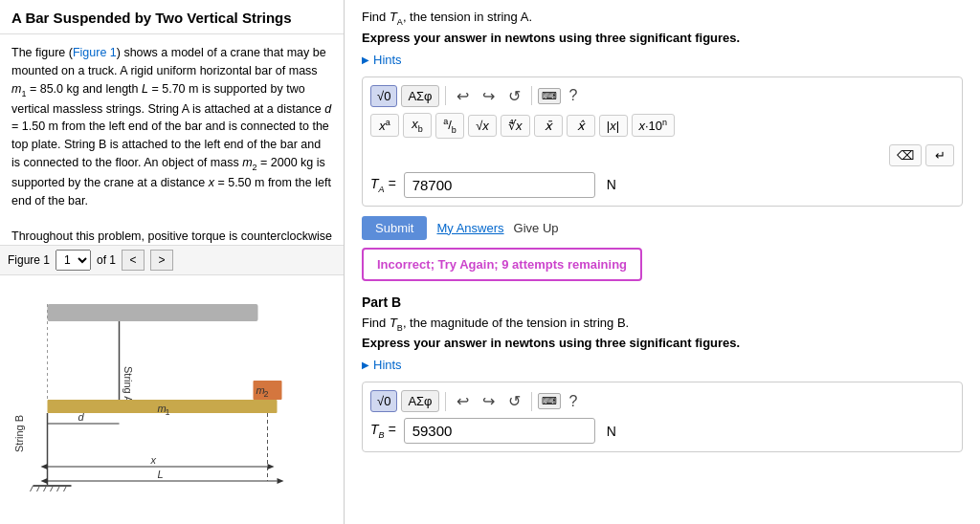  Describe the element at coordinates (612, 185) in the screenshot. I see `answer-unit: N` at that location.